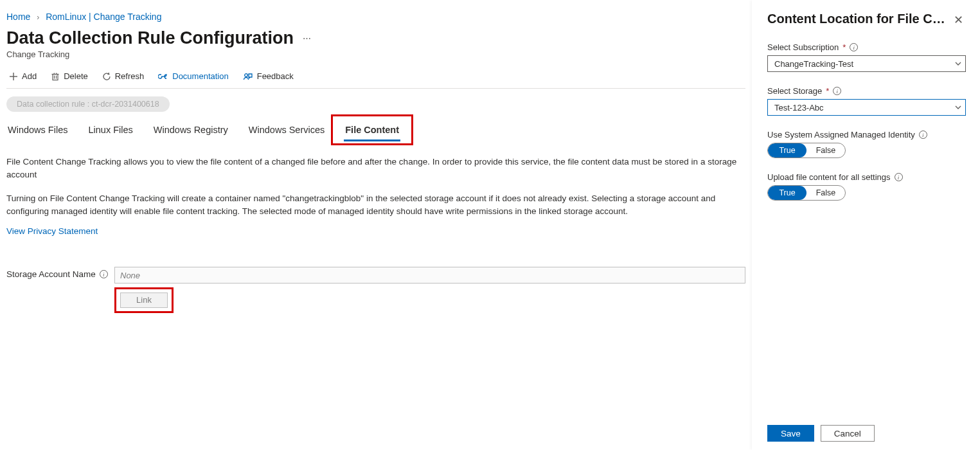 This screenshot has height=450, width=980. I want to click on subscription-label: Select Subscription * i, so click(866, 48).